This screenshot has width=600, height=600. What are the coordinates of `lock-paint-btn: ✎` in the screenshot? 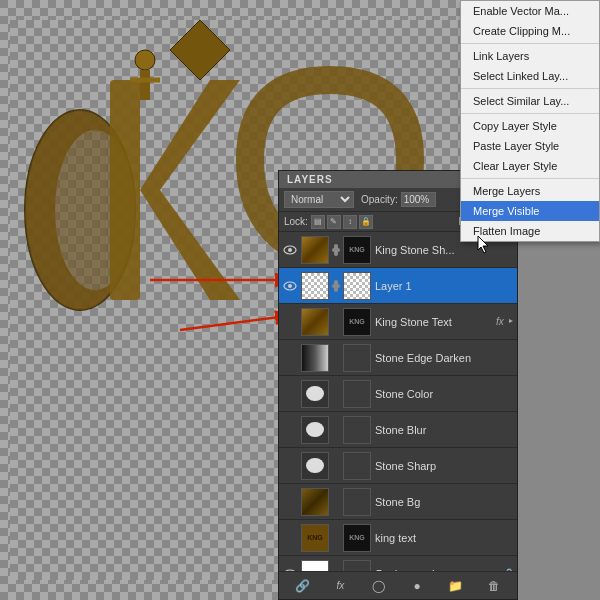 It's located at (334, 222).